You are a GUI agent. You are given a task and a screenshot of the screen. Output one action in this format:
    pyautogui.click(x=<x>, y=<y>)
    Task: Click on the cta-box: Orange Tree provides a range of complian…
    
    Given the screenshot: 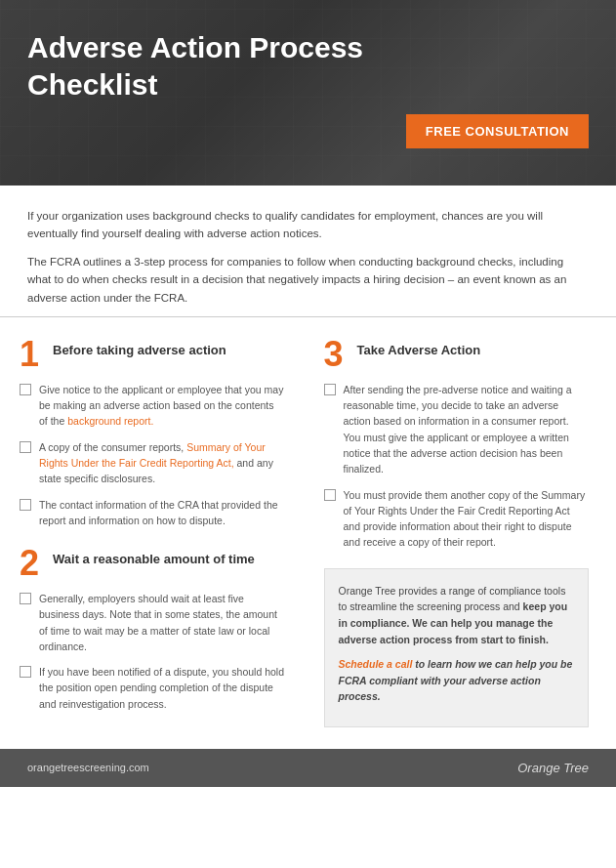 What is the action you would take?
    pyautogui.click(x=457, y=648)
    